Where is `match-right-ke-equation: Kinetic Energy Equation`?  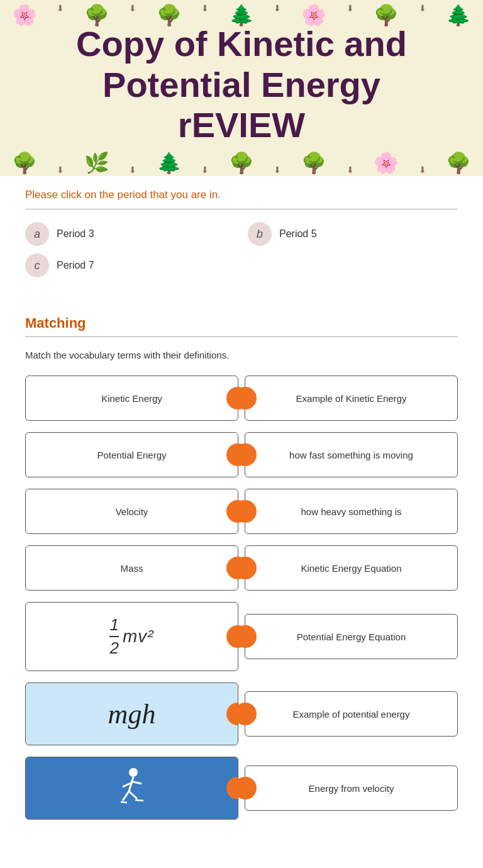
match-right-ke-equation: Kinetic Energy Equation is located at coordinates (351, 568).